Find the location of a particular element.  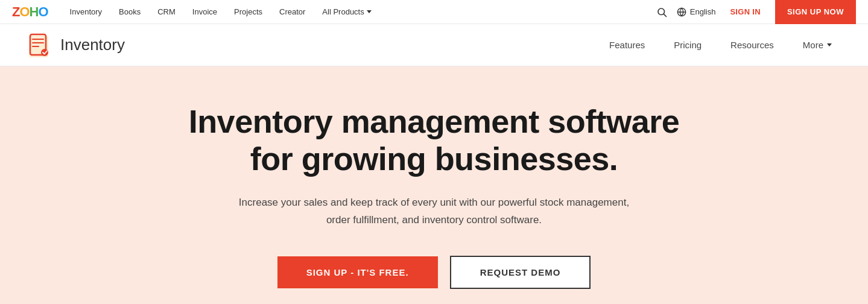

top-nav-all-products: All Products is located at coordinates (346, 12).